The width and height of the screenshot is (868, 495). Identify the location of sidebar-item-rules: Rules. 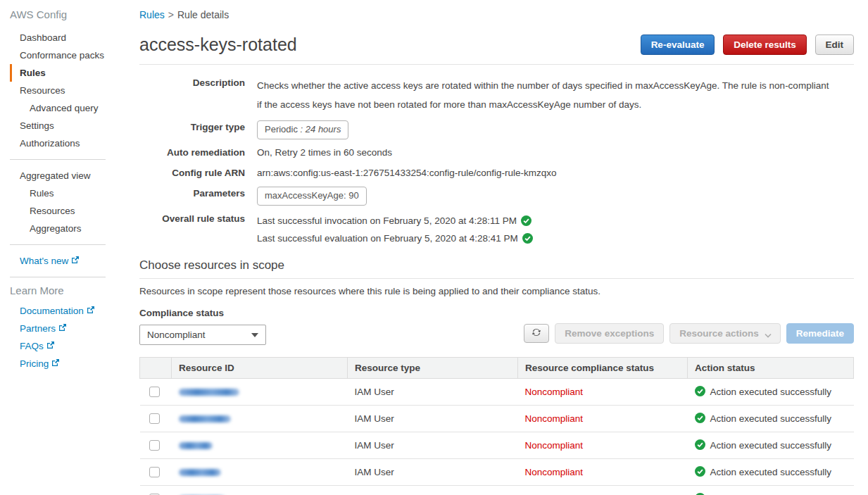
(74, 73).